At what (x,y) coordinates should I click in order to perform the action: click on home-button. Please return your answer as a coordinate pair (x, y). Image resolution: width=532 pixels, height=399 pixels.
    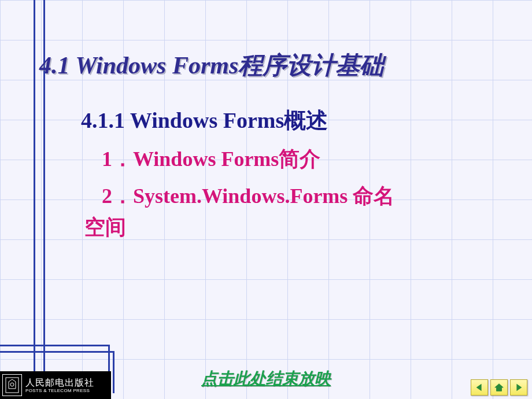
    Looking at the image, I should click on (499, 387).